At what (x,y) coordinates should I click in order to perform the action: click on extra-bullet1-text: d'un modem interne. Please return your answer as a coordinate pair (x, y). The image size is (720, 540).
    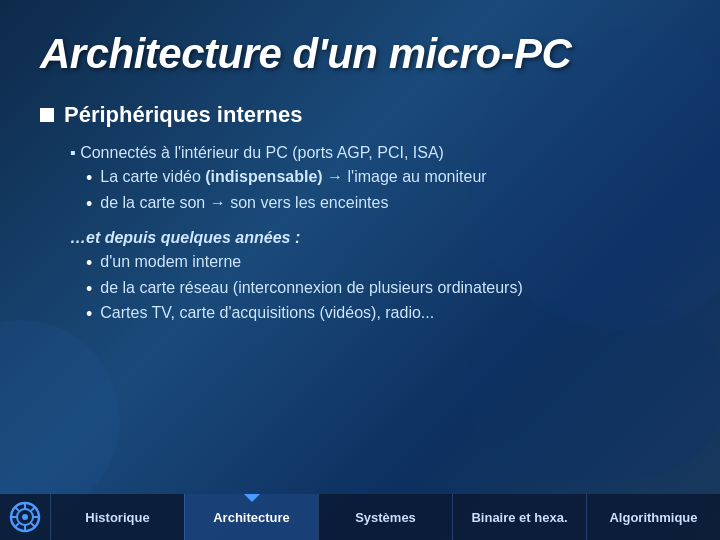
    Looking at the image, I should click on (170, 262).